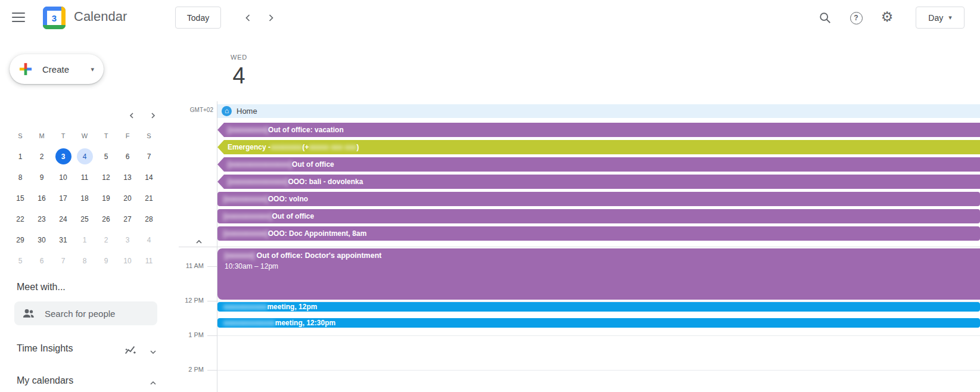 The image size is (980, 392). Describe the element at coordinates (42, 239) in the screenshot. I see `minical-day: 30` at that location.